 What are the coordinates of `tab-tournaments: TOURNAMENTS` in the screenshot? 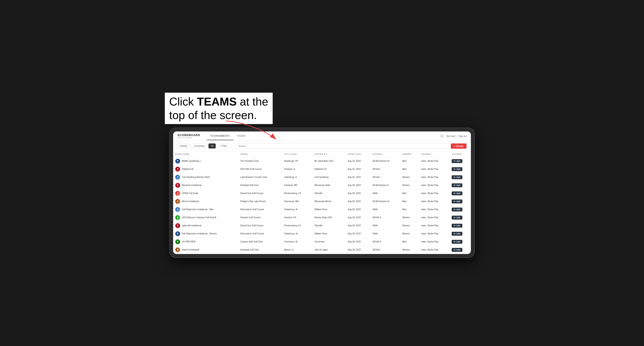 It's located at (220, 136).